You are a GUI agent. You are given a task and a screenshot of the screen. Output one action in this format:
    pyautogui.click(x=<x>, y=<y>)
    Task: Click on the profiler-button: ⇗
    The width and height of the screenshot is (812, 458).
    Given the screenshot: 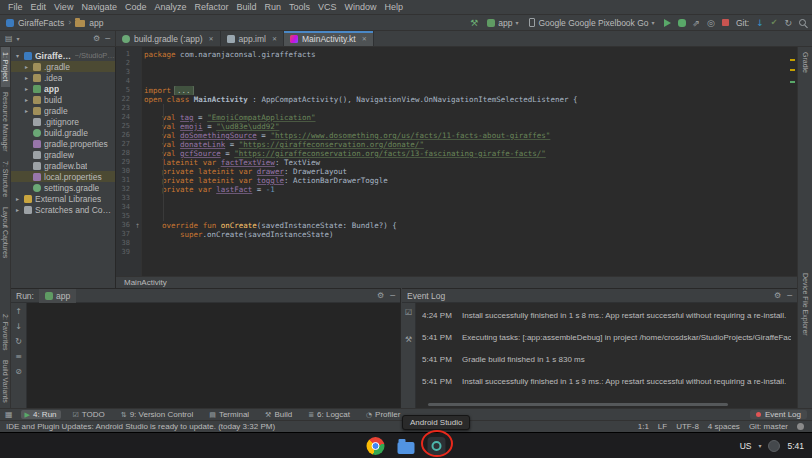 What is the action you would take?
    pyautogui.click(x=697, y=23)
    